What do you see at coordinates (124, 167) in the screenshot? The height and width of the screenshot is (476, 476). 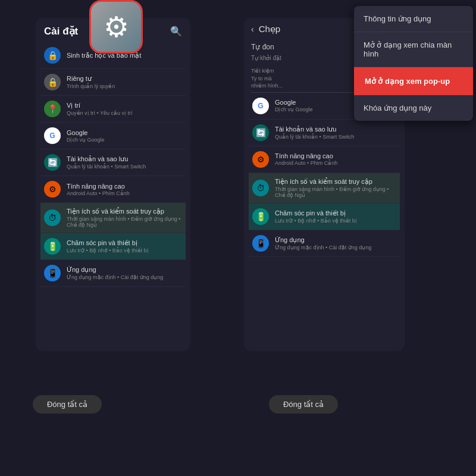 I see `account-subtitle: Quản lý tài khoản • Smart Switch` at bounding box center [124, 167].